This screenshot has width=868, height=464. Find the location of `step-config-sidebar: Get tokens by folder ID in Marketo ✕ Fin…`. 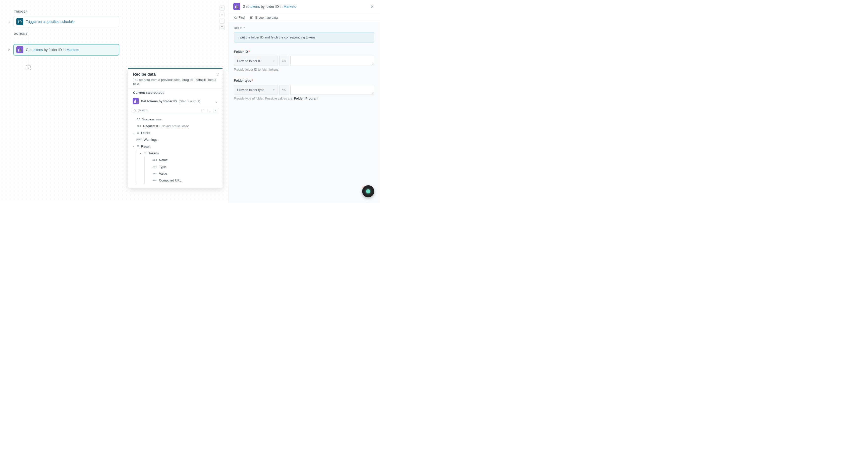

step-config-sidebar: Get tokens by folder ID in Marketo ✕ Fin… is located at coordinates (304, 102).